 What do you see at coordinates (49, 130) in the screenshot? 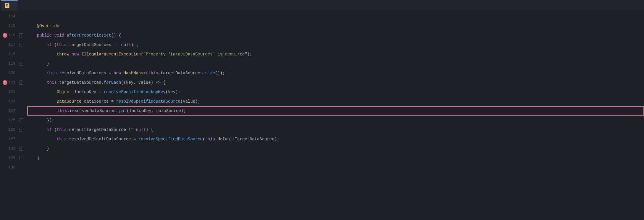
I see `token-kw: if` at bounding box center [49, 130].